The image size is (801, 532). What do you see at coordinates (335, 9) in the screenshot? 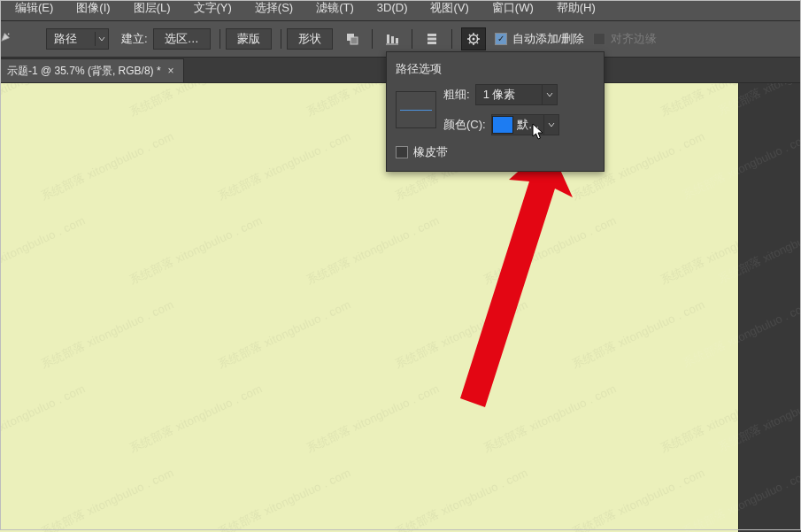
I see `menu-filter: 滤镜(T)` at bounding box center [335, 9].